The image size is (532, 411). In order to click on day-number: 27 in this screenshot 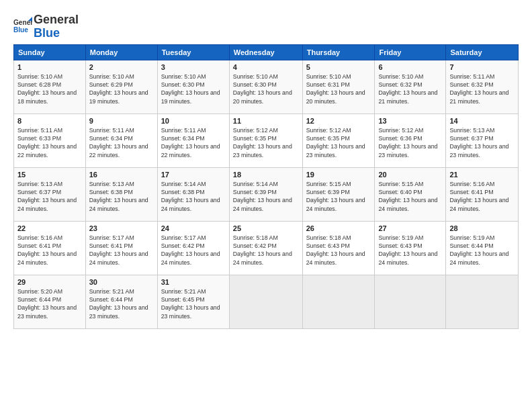, I will do `click(410, 228)`.